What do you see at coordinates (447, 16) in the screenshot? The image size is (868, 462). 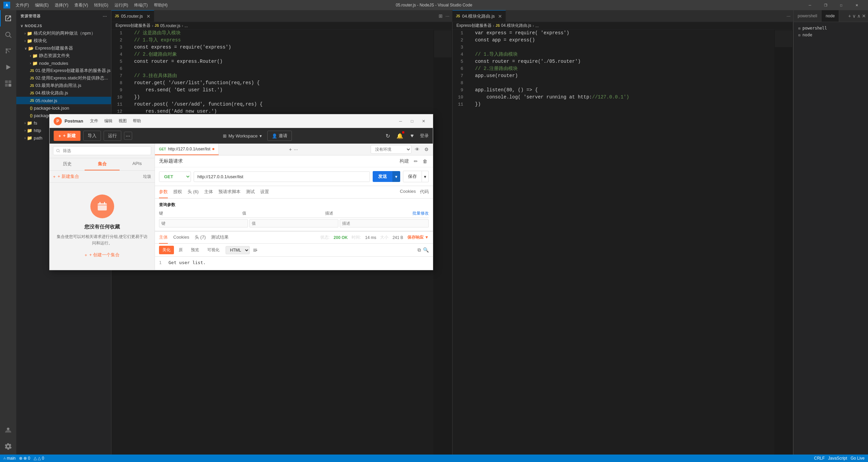 I see `more-actions-icon: ···` at bounding box center [447, 16].